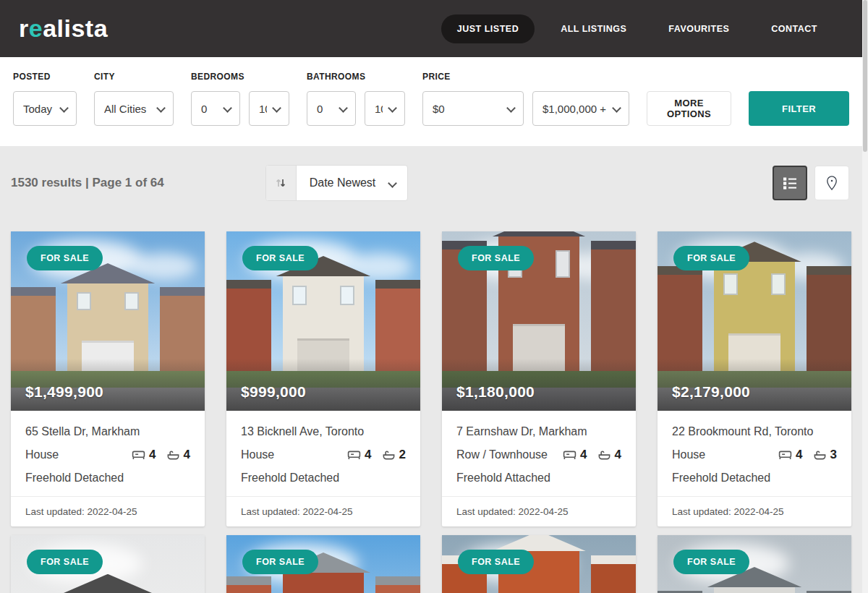 Image resolution: width=868 pixels, height=593 pixels. Describe the element at coordinates (45, 98) in the screenshot. I see `filter-group-posted: POSTED Today` at that location.